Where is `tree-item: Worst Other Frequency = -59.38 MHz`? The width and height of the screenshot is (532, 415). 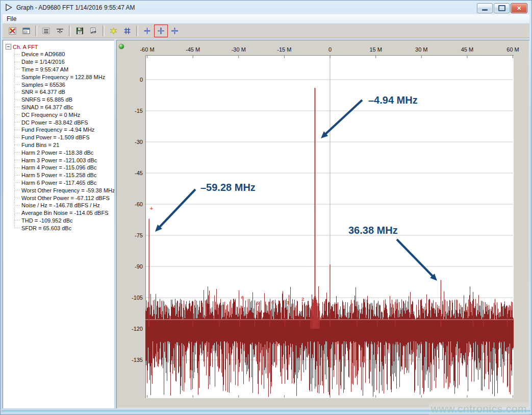
tree-item: Worst Other Frequency = -59.38 MHz is located at coordinates (64, 190).